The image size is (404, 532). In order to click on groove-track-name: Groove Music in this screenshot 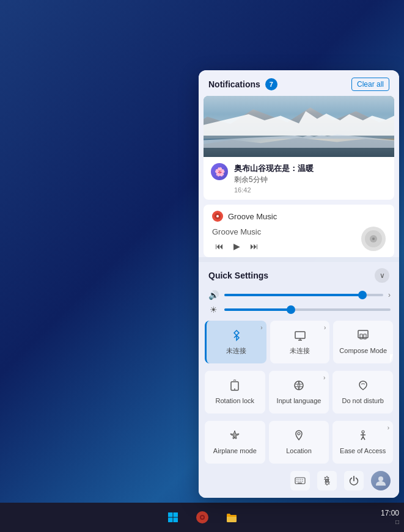, I will do `click(237, 232)`.